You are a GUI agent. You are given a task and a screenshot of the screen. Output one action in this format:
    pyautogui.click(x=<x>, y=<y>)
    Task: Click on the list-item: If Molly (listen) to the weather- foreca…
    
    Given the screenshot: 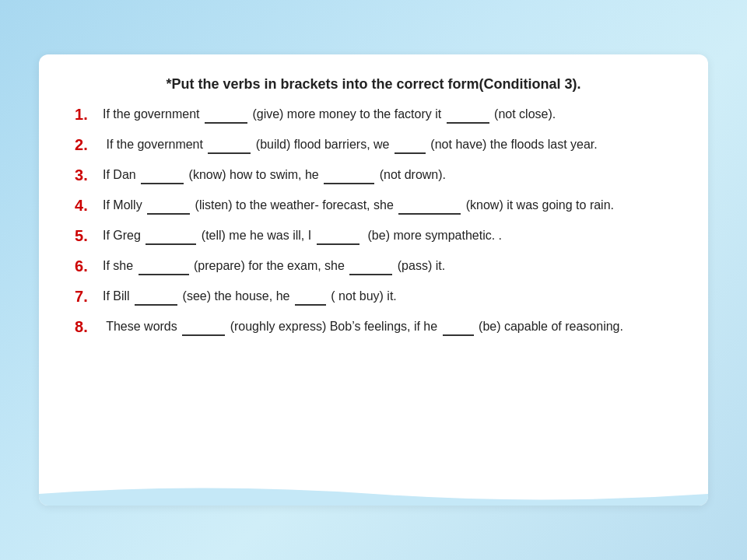 What is the action you would take?
    pyautogui.click(x=377, y=205)
    